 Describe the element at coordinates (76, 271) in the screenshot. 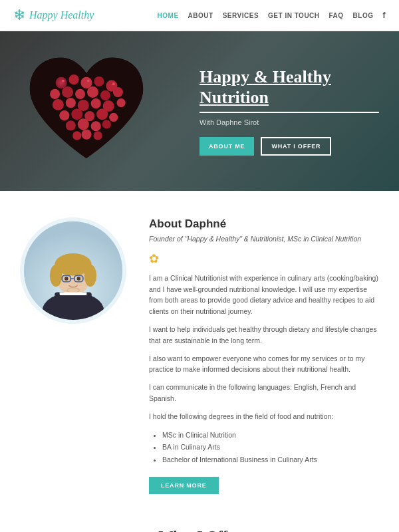

I see `about-image-col` at that location.